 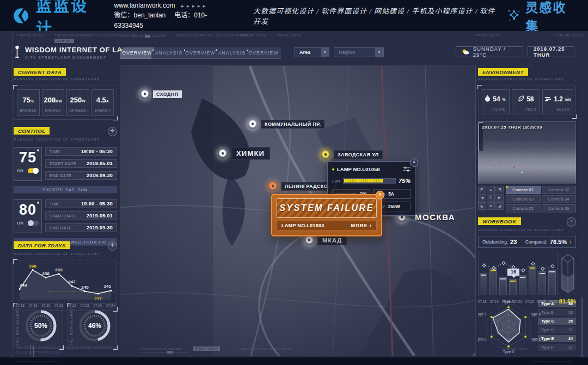 What do you see at coordinates (551, 52) in the screenshot?
I see `date-widget: 2019.07.25 THUR` at bounding box center [551, 52].